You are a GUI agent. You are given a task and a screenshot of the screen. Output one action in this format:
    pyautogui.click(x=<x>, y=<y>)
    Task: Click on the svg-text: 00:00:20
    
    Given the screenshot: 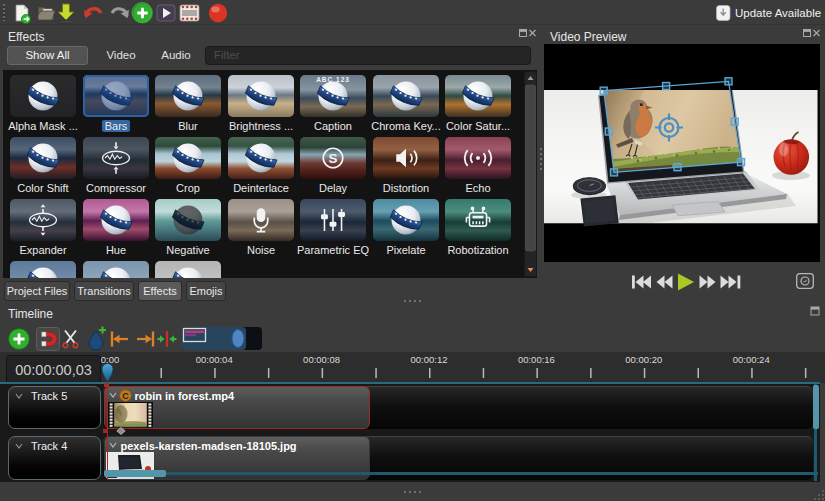 What is the action you would take?
    pyautogui.click(x=644, y=360)
    